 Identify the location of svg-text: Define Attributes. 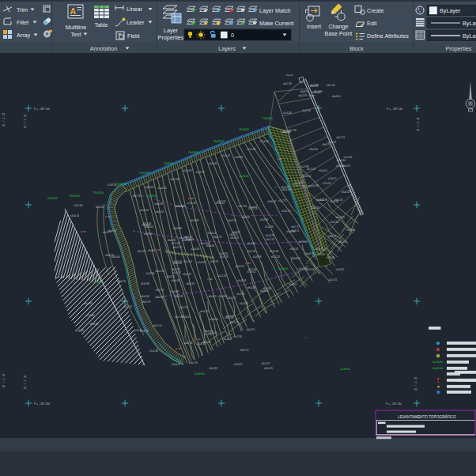
(387, 36).